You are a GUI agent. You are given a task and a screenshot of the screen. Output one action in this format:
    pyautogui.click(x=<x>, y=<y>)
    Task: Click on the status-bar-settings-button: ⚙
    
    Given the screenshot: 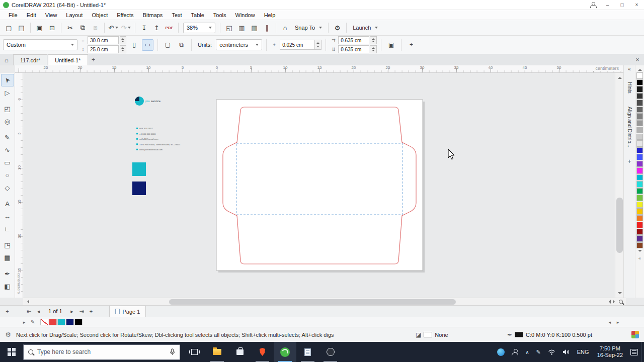 What is the action you would take?
    pyautogui.click(x=8, y=335)
    